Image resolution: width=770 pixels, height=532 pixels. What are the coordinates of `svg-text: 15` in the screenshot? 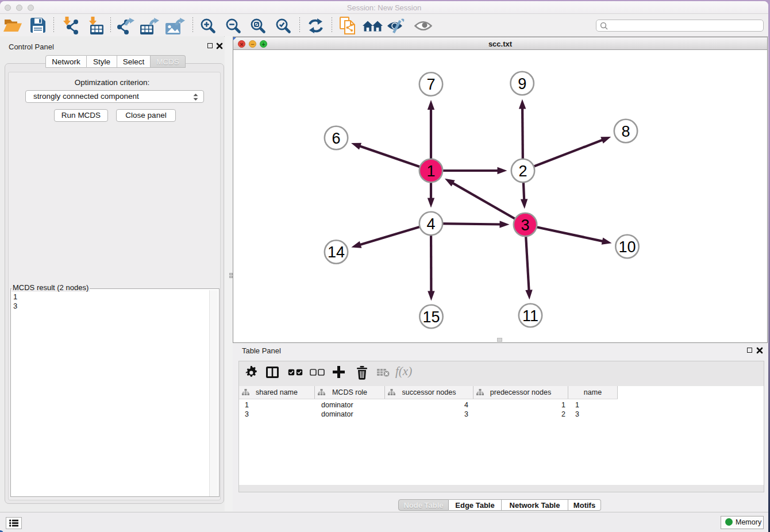 It's located at (431, 317).